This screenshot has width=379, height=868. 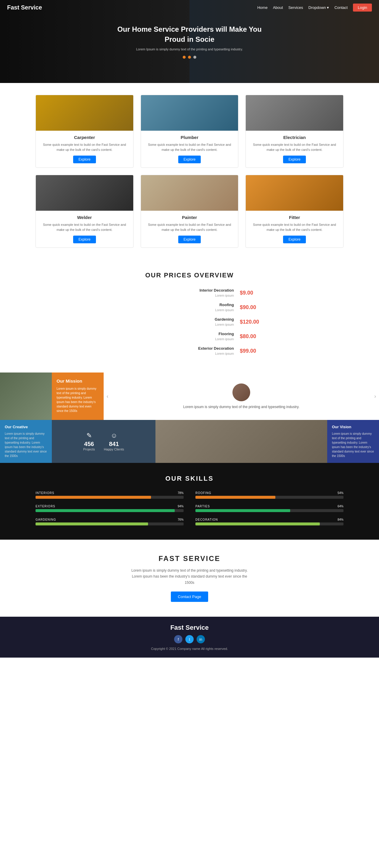 What do you see at coordinates (341, 493) in the screenshot?
I see `skill-pct: 54%` at bounding box center [341, 493].